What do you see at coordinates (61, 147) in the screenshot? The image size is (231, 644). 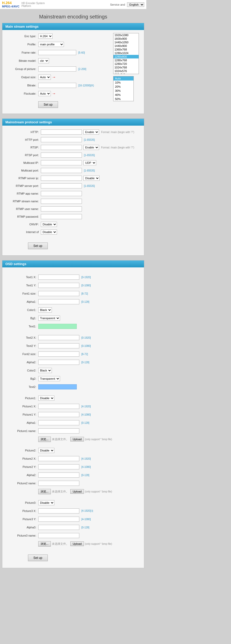 I see `rtsp-input: /man` at bounding box center [61, 147].